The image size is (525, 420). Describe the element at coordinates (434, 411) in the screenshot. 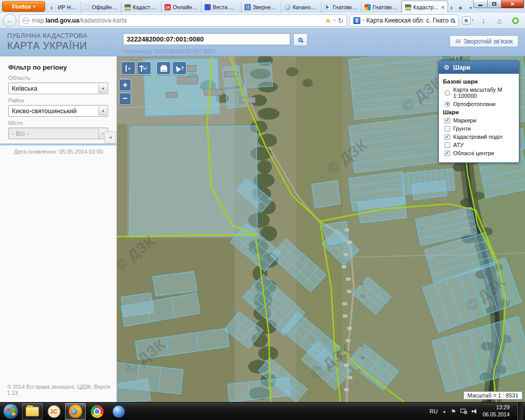

I see `language-indicator: RU` at that location.